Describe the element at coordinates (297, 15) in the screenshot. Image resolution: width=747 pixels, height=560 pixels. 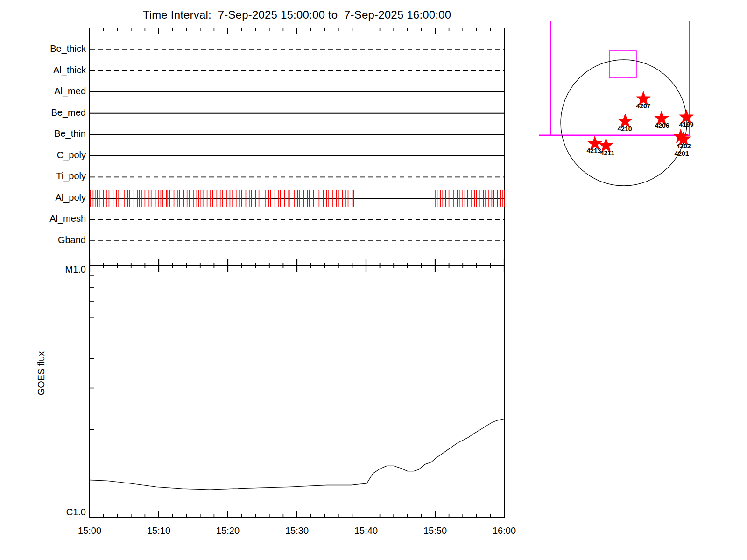
I see `page-title: Time Interval: 7-Sep-2025 15:00:00 to 7-…` at that location.